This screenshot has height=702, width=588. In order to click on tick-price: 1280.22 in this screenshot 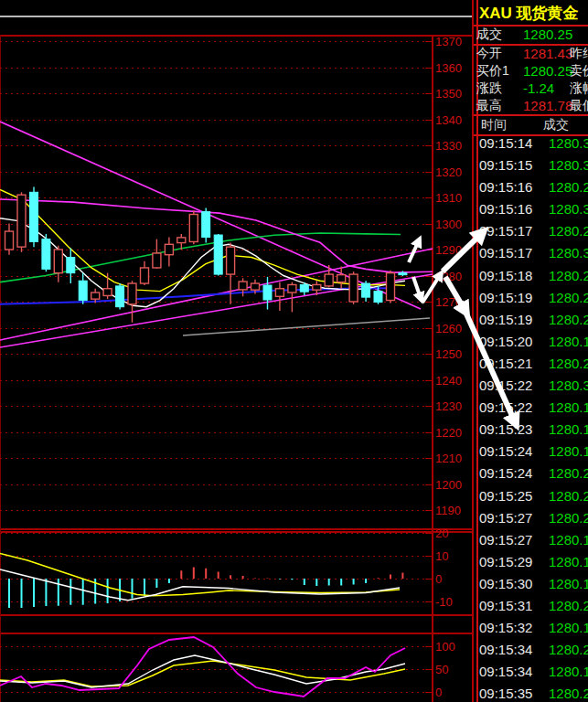, I will do `click(569, 364)`.